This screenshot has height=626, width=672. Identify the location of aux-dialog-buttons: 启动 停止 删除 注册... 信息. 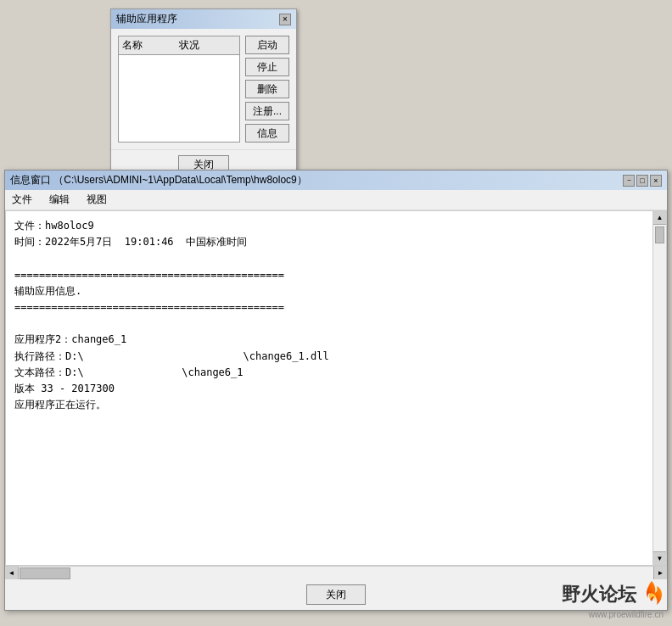
(267, 89).